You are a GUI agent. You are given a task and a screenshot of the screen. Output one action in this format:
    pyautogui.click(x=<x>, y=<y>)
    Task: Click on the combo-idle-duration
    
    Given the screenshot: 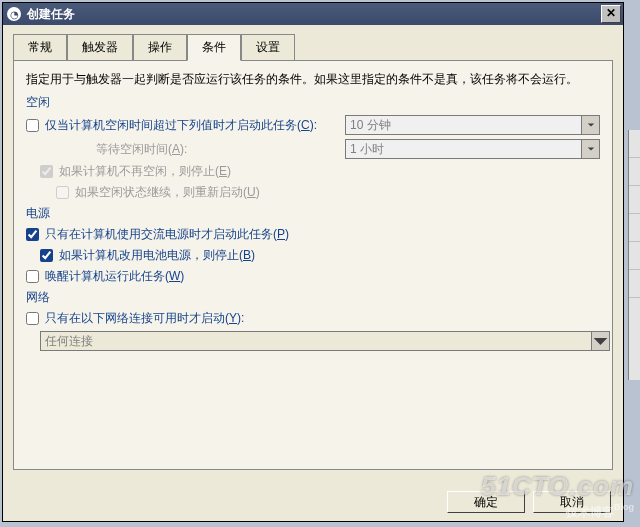 What is the action you would take?
    pyautogui.click(x=472, y=125)
    